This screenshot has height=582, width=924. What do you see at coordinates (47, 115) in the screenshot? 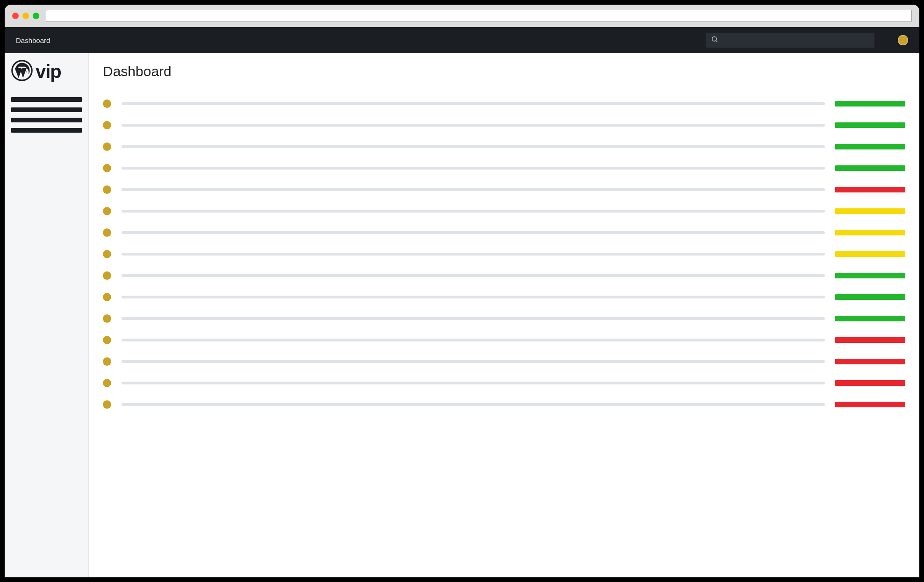
I see `sidebar-menu` at bounding box center [47, 115].